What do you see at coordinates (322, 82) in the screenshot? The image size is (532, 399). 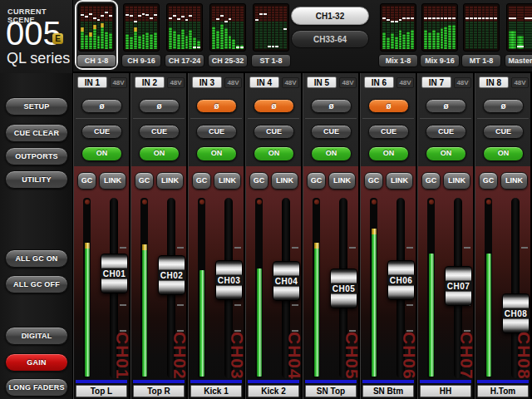 I see `input-patch-button: IN 5` at bounding box center [322, 82].